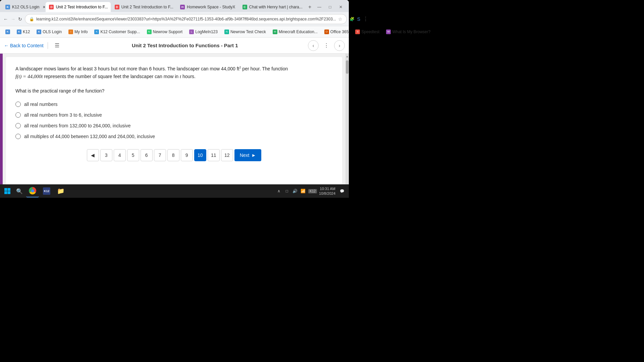 This screenshot has height=362, width=644. Describe the element at coordinates (237, 7) in the screenshot. I see `tab-close-hw: ✕` at that location.